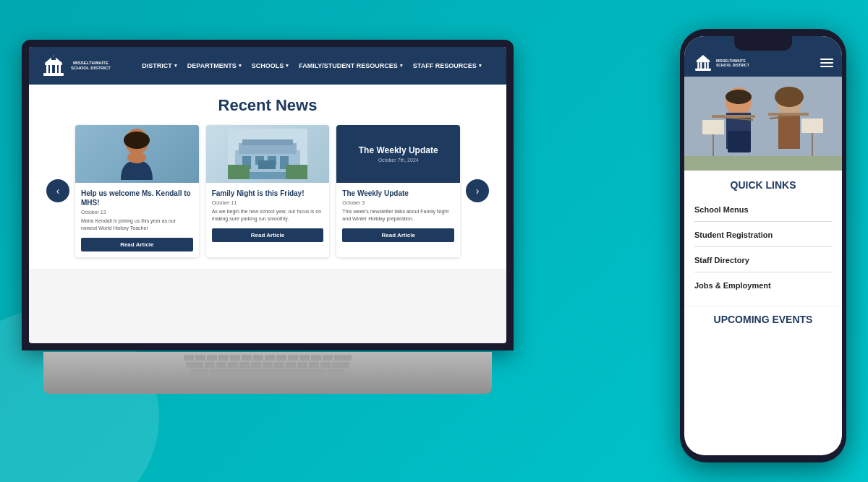  What do you see at coordinates (137, 212) in the screenshot?
I see `news-card-1-date: October 13` at bounding box center [137, 212].